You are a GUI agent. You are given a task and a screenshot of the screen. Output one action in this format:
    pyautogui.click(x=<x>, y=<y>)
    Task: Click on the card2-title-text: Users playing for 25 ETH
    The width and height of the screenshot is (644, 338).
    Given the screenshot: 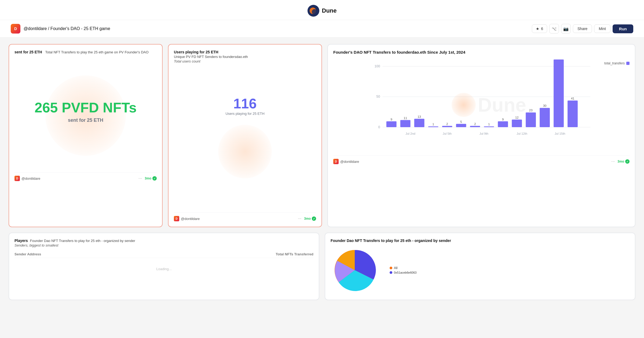 What is the action you would take?
    pyautogui.click(x=196, y=52)
    